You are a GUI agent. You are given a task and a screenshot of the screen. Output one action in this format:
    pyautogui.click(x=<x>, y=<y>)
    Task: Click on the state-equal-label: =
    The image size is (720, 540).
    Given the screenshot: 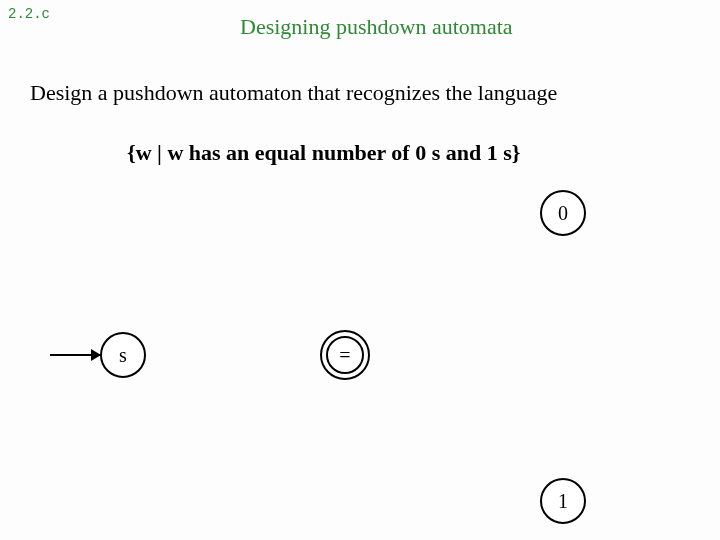 What is the action you would take?
    pyautogui.click(x=344, y=356)
    